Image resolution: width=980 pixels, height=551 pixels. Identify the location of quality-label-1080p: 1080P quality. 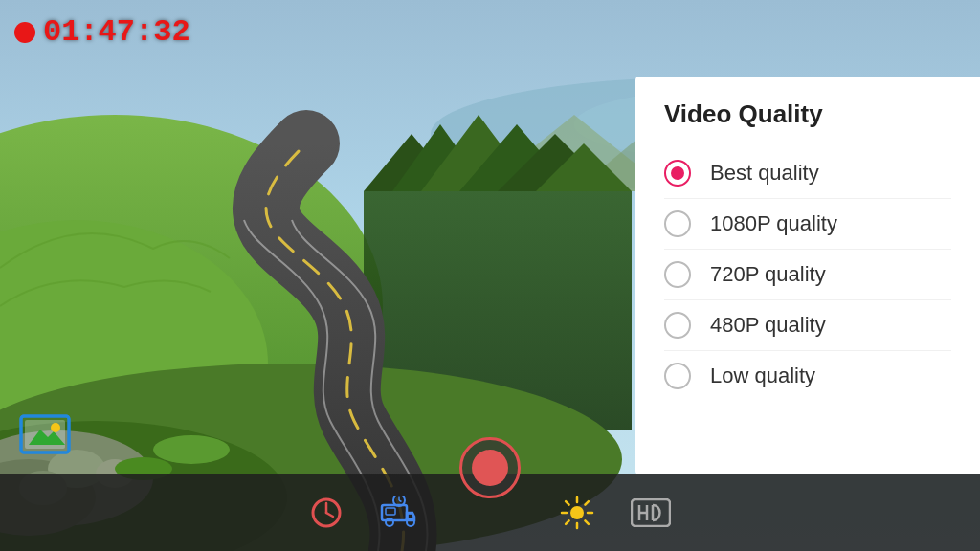
(773, 224).